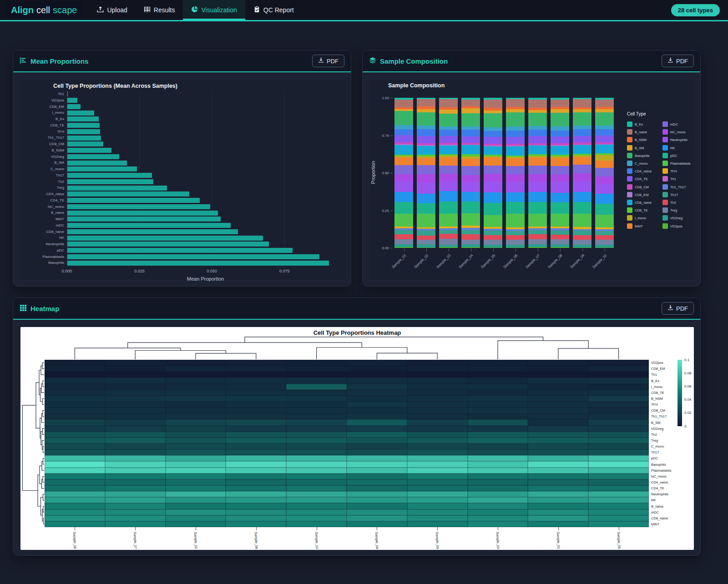 The image size is (728, 584). What do you see at coordinates (680, 195) in the screenshot?
I see `legend-item: Th17` at bounding box center [680, 195].